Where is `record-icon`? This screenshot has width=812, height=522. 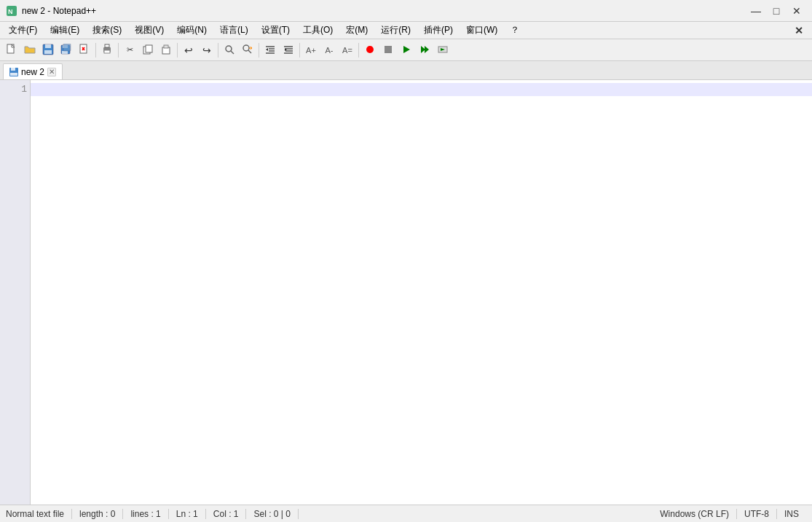 record-icon is located at coordinates (370, 50).